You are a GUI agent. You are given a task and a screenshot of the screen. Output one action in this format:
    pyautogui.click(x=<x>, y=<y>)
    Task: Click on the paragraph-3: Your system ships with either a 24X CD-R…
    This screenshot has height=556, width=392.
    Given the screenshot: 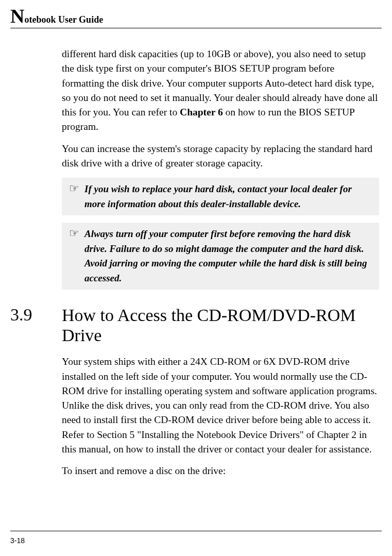 What is the action you would take?
    pyautogui.click(x=220, y=406)
    